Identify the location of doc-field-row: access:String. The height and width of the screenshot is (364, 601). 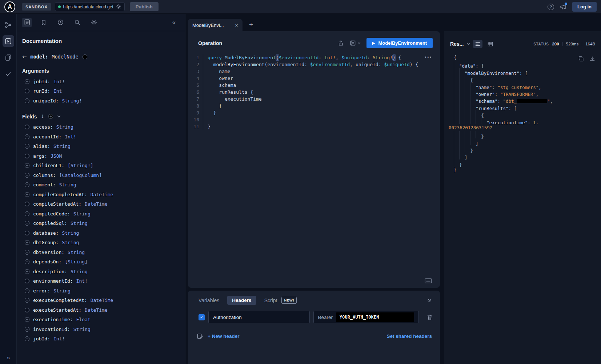
(100, 127).